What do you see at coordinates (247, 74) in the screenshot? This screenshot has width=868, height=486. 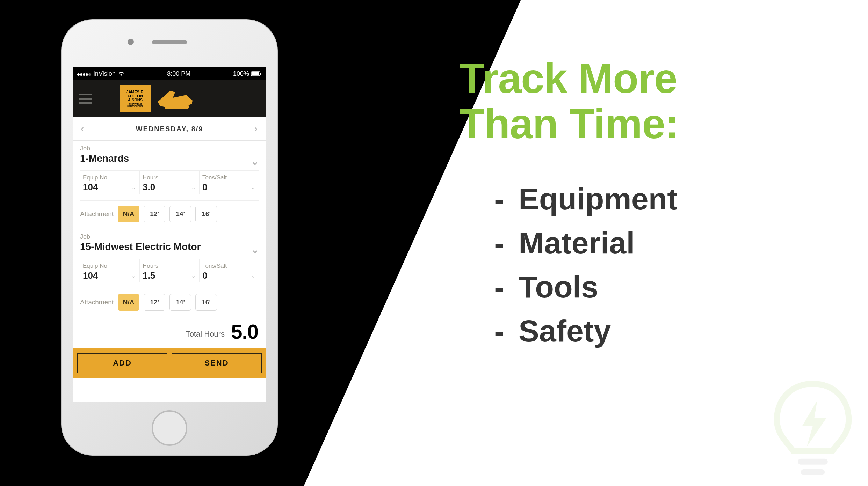 I see `status-right: 100%` at bounding box center [247, 74].